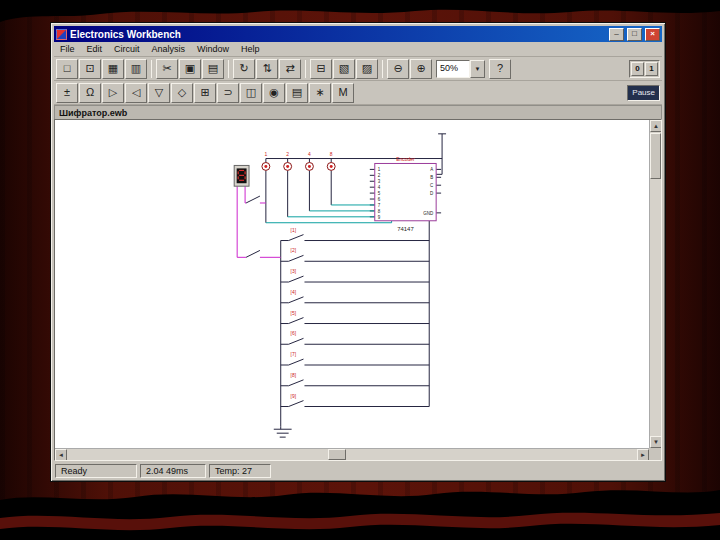  I want to click on status-bar: Ready 2.04 49ms Temp: 27, so click(358, 470).